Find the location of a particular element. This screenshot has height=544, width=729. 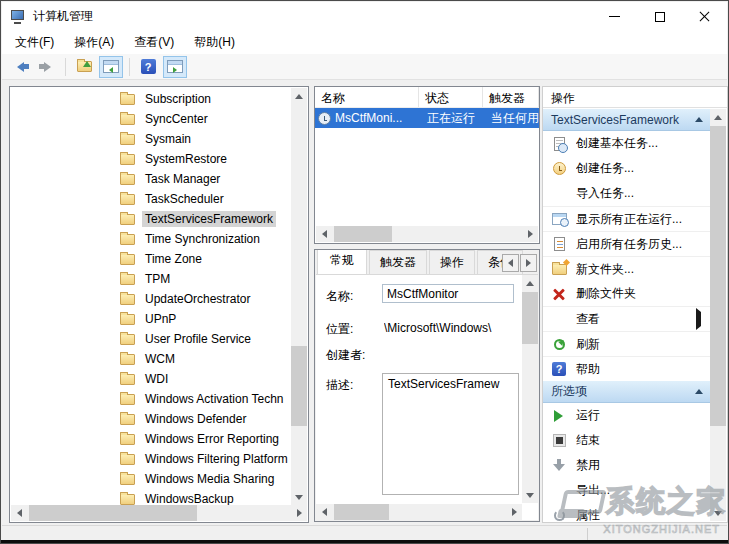

tree-item-time-synchronization: Time Synchronization is located at coordinates (150, 239).